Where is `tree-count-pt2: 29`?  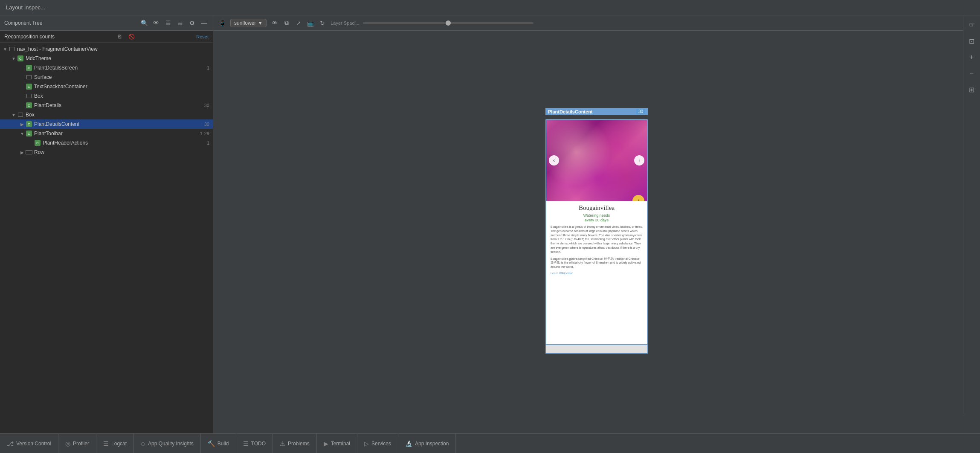 tree-count-pt2: 29 is located at coordinates (207, 134).